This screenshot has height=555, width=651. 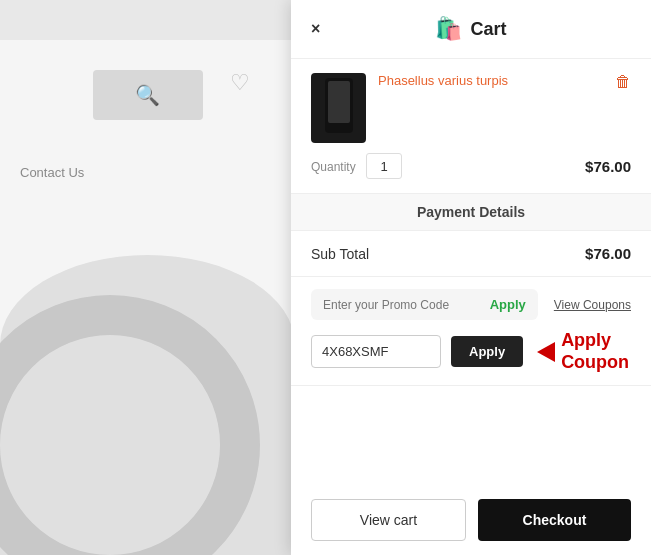 I want to click on promo-row: Apply View Coupons, so click(x=471, y=304).